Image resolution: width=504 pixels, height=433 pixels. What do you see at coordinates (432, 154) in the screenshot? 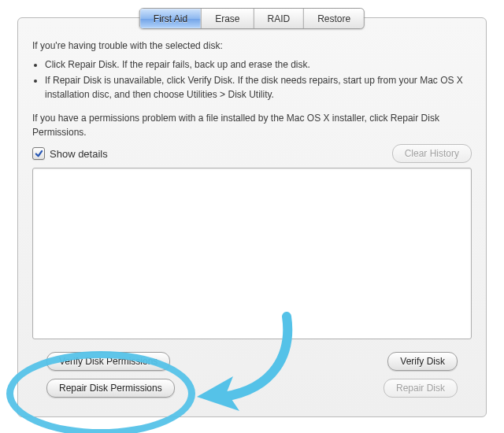
I see `button-label: Clear History` at bounding box center [432, 154].